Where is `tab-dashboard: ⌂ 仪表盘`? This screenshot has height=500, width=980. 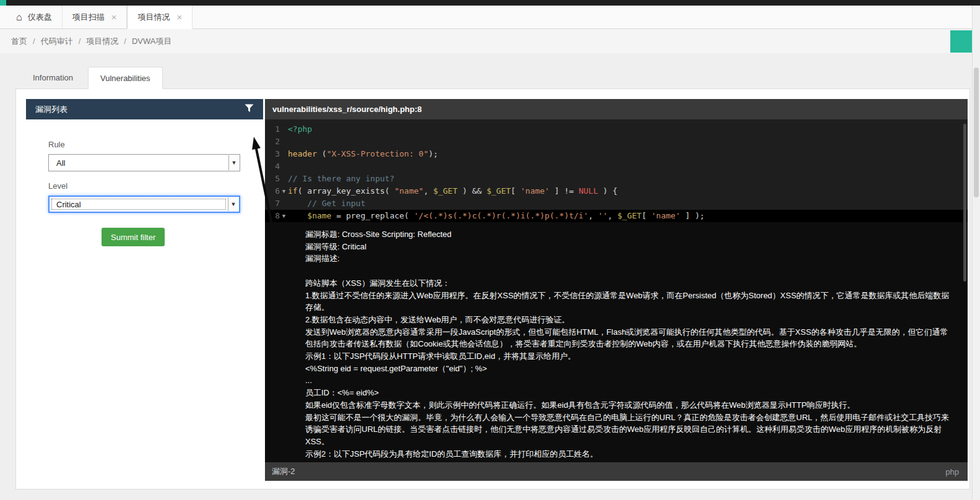 tab-dashboard: ⌂ 仪表盘 is located at coordinates (35, 17).